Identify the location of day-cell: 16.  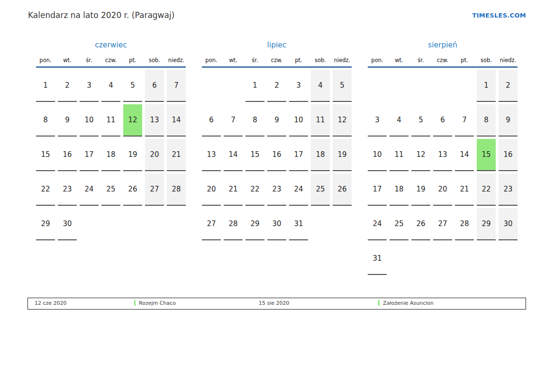
(67, 155).